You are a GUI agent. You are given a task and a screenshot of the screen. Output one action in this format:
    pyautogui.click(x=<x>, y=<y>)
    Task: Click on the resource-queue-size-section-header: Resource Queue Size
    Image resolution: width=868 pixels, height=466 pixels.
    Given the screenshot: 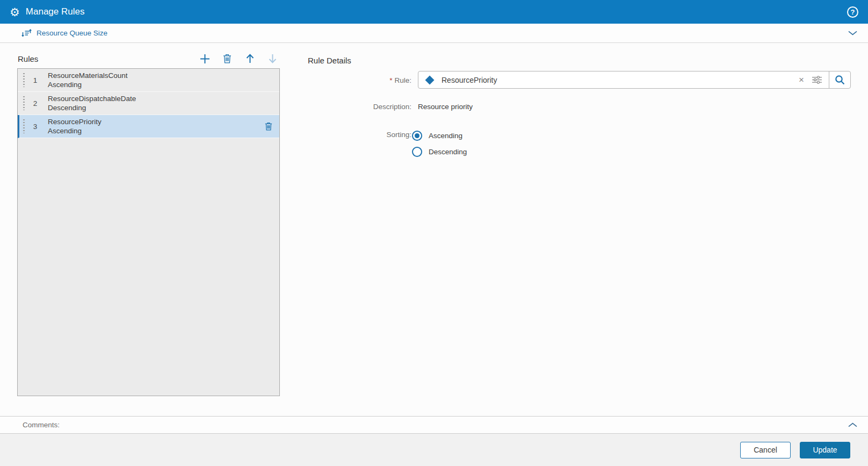 What is the action you would take?
    pyautogui.click(x=434, y=33)
    